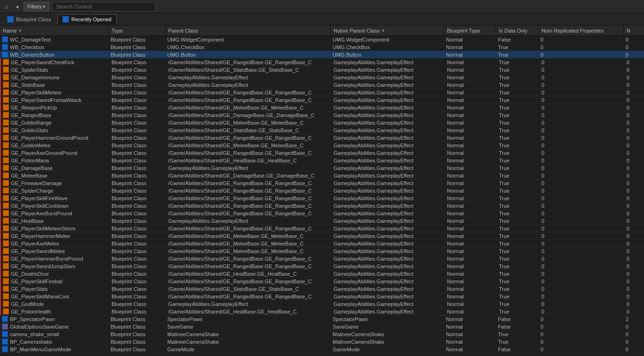 This screenshot has height=356, width=644. What do you see at coordinates (249, 206) in the screenshot?
I see `cell-parent: /Game/Abilities/Shared/GE_RangedBase.GE_…` at bounding box center [249, 206].